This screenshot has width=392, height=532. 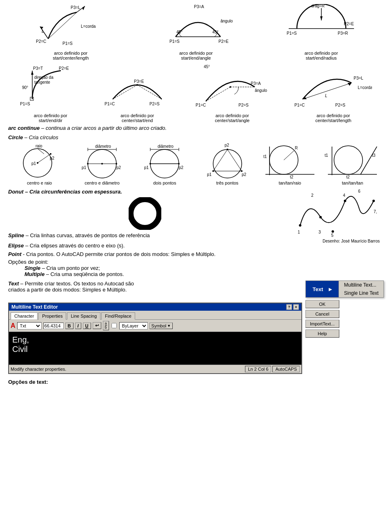 I want to click on circle-label: Circle – Cria círculos, so click(x=196, y=137).